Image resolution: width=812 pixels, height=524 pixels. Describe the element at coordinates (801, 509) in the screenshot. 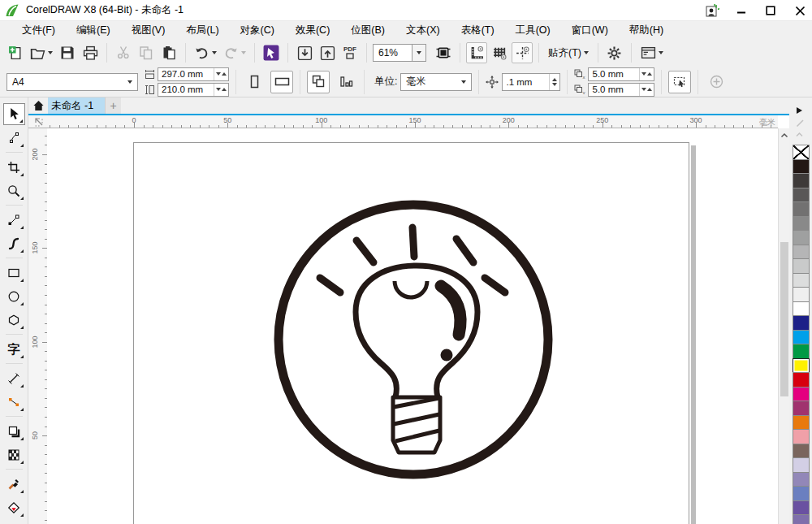

I see `swatch-6a51a1` at that location.